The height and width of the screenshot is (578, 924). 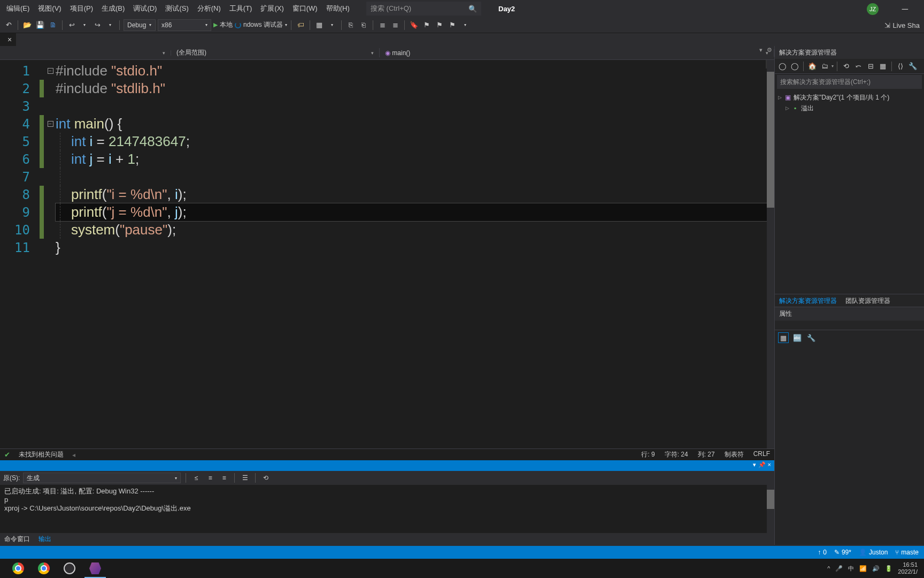 I want to click on upload-icon: ↑, so click(x=819, y=552).